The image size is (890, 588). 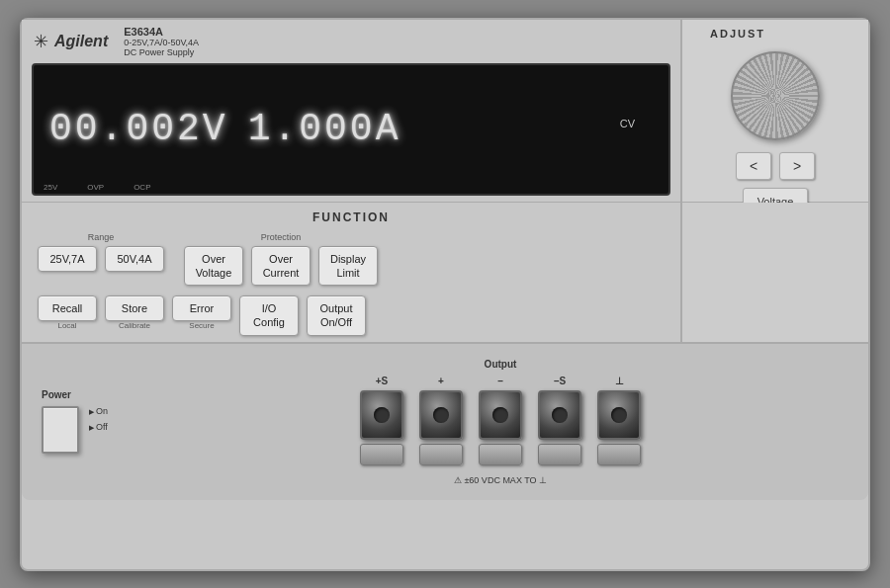 What do you see at coordinates (101, 259) in the screenshot?
I see `range-buttons: 25V,7A 50V,4A` at bounding box center [101, 259].